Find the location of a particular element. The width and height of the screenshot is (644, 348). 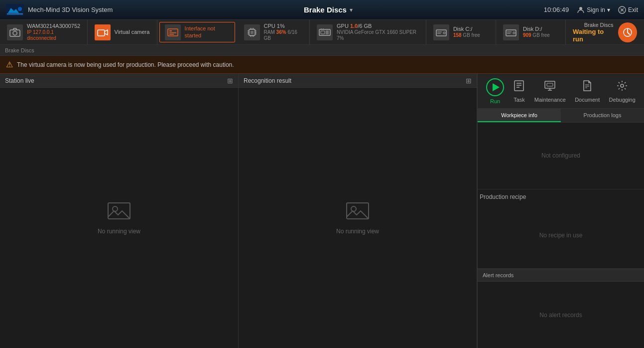

run-button: Run is located at coordinates (495, 91).